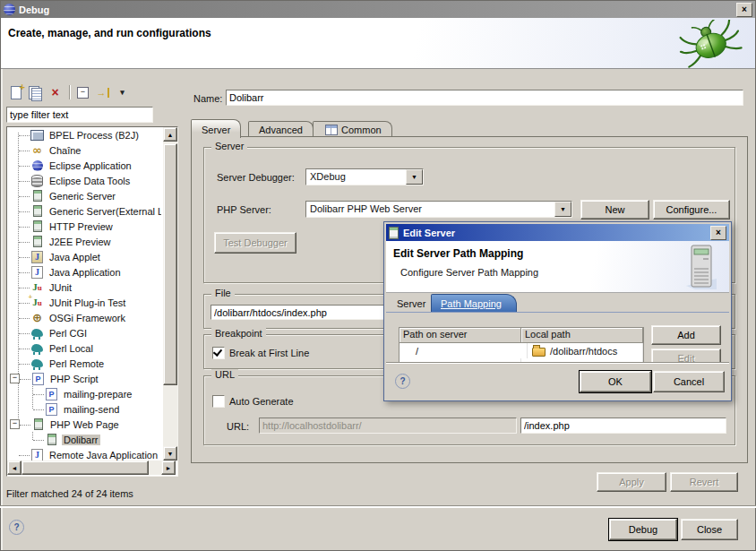 Image resolution: width=756 pixels, height=551 pixels. Describe the element at coordinates (84, 303) in the screenshot. I see `tree-item-junit-plug-in-test: +JuJUnit Plug-in Test` at that location.